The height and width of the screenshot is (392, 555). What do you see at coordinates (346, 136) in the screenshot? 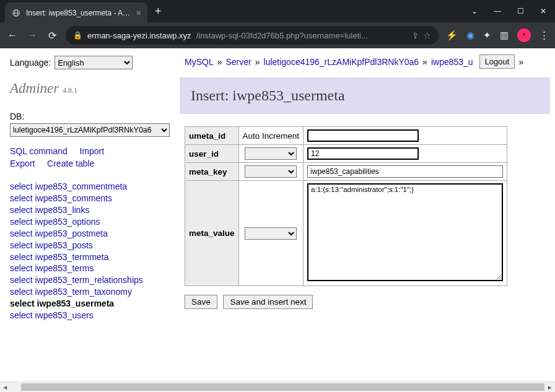
I see `table-row: umeta_id Auto Increment` at bounding box center [346, 136].